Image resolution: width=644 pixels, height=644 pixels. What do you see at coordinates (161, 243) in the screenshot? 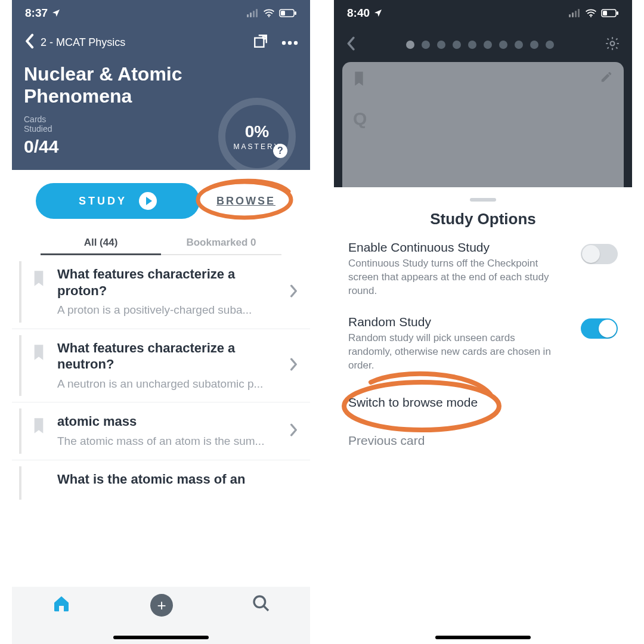
I see `tabs: All (44) Bookmarked 0` at bounding box center [161, 243].